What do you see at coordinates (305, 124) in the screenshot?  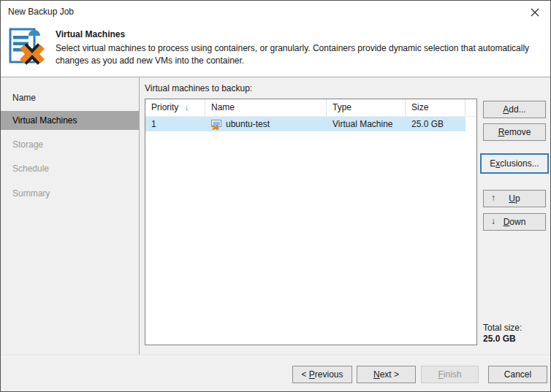 I see `table-row: 1 ubuntu-test Virtual Machine 25.0 GB` at bounding box center [305, 124].